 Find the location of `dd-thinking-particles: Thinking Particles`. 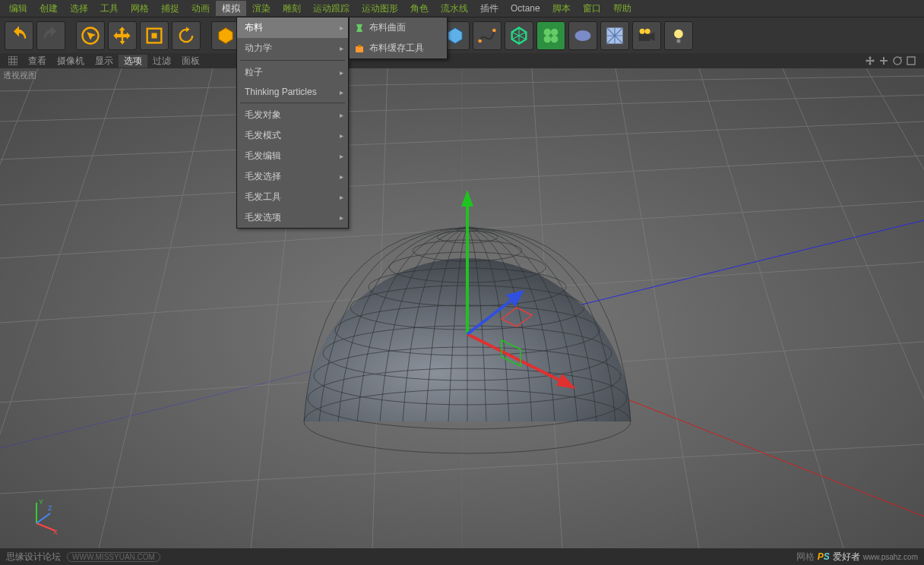

dd-thinking-particles: Thinking Particles is located at coordinates (293, 92).